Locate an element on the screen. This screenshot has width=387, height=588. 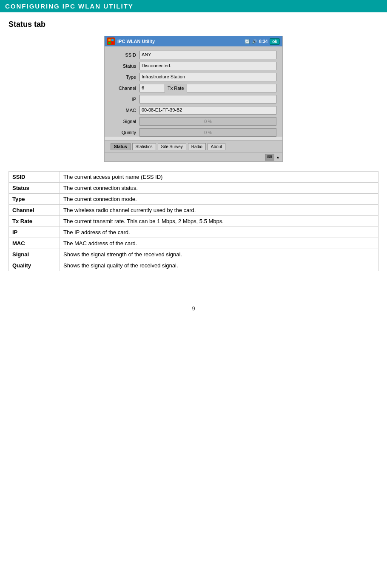
ok-button: ok is located at coordinates (275, 42).